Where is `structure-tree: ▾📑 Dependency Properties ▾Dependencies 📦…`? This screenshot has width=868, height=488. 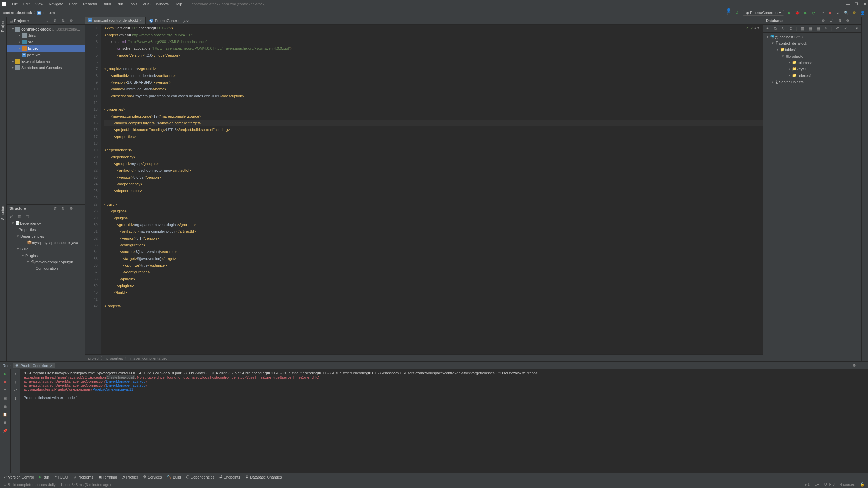
structure-tree: ▾📑 Dependency Properties ▾Dependencies 📦… is located at coordinates (46, 246).